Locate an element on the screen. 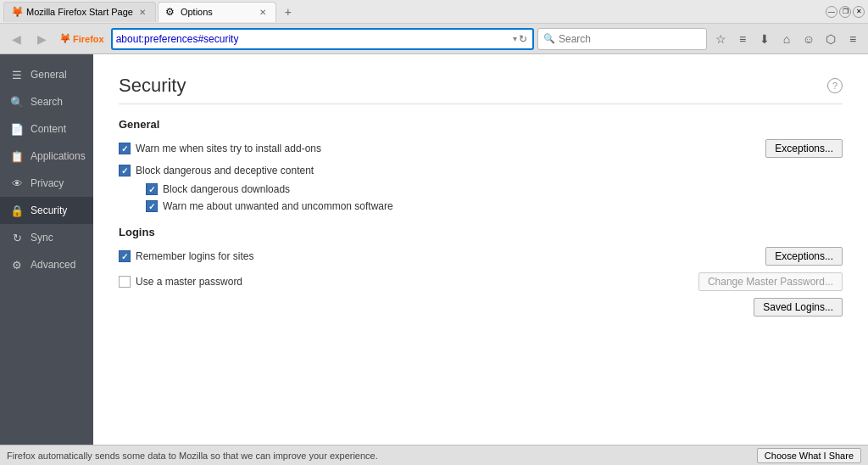 The image size is (868, 465). checkmark-dangerous: ✓ is located at coordinates (125, 171).